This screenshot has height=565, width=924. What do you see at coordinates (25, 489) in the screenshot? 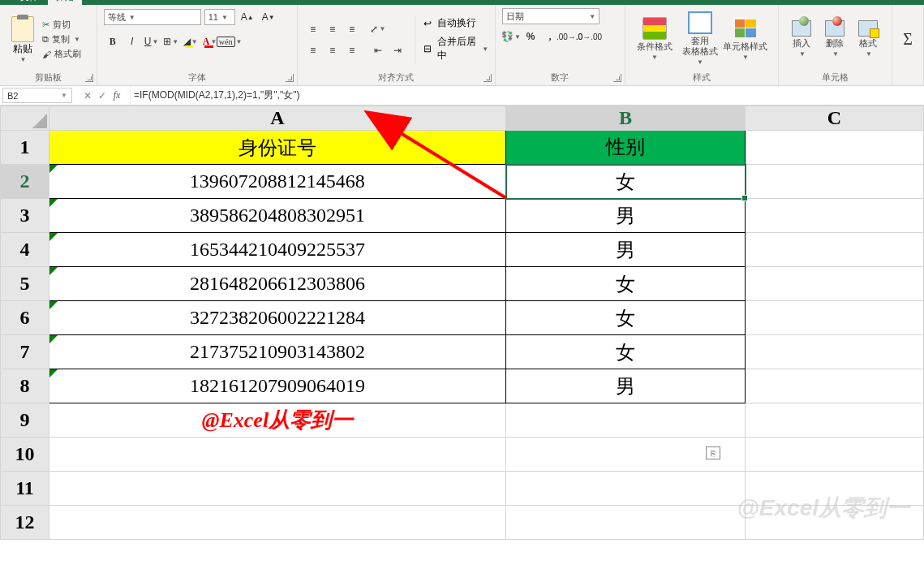
I see `row-header-11: 11` at bounding box center [25, 489].